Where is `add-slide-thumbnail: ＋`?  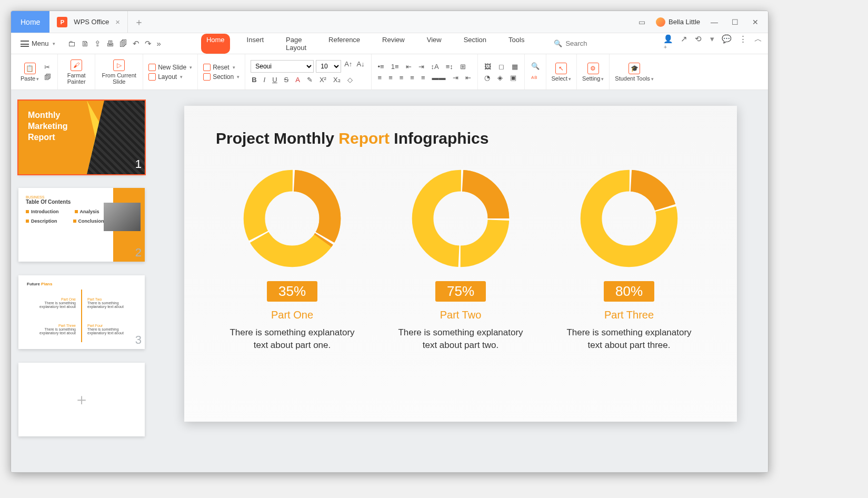
add-slide-thumbnail: ＋ is located at coordinates (82, 400).